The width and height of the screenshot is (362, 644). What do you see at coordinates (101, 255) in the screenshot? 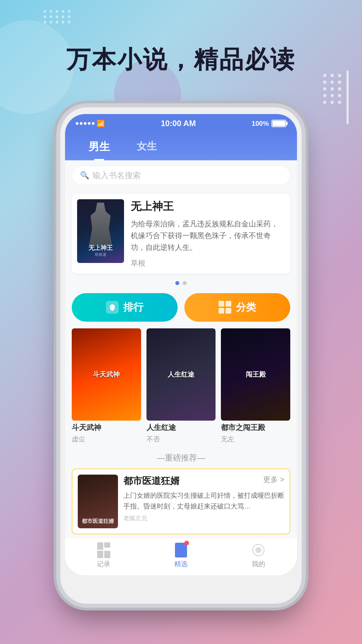
I see `featured-cover-author: 草根著` at bounding box center [101, 255].